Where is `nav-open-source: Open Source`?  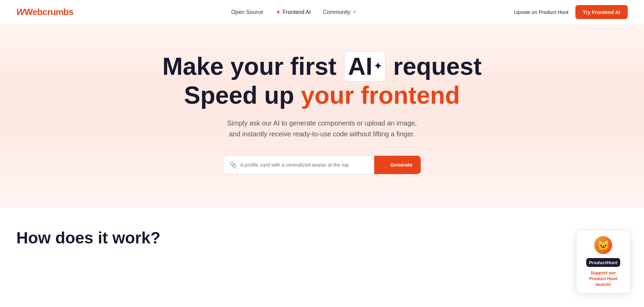 nav-open-source: Open Source is located at coordinates (247, 12).